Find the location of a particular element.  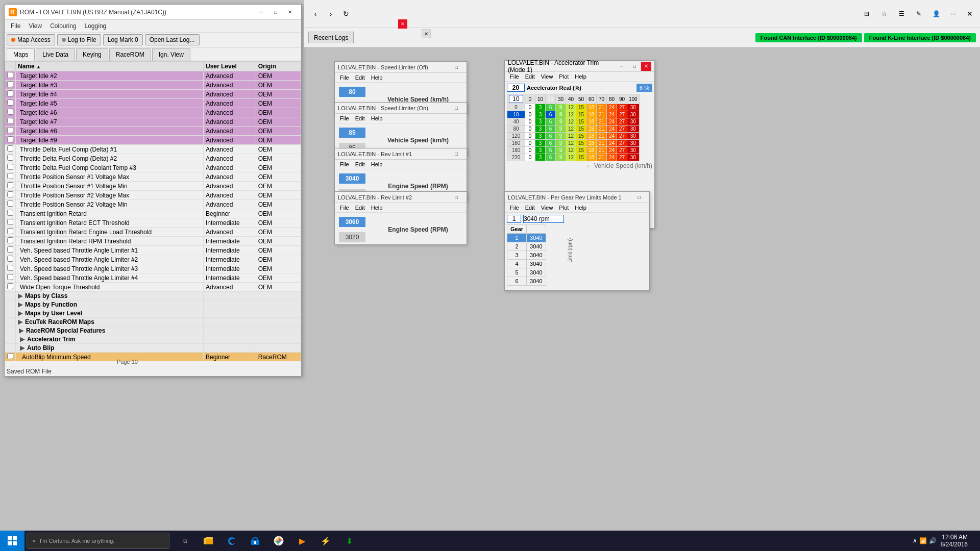

map-table-row: Throttle Position Sensor #1 Voltage MaxA… is located at coordinates (153, 177).